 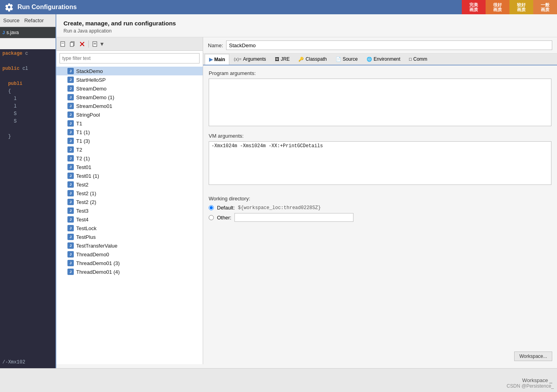 I want to click on config-item-label: ThreadDemo0, so click(x=93, y=255).